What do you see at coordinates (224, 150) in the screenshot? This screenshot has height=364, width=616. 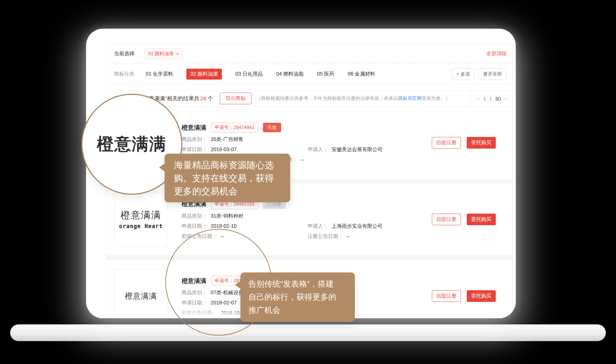 I see `apply-date-value: 2018-03-07` at bounding box center [224, 150].